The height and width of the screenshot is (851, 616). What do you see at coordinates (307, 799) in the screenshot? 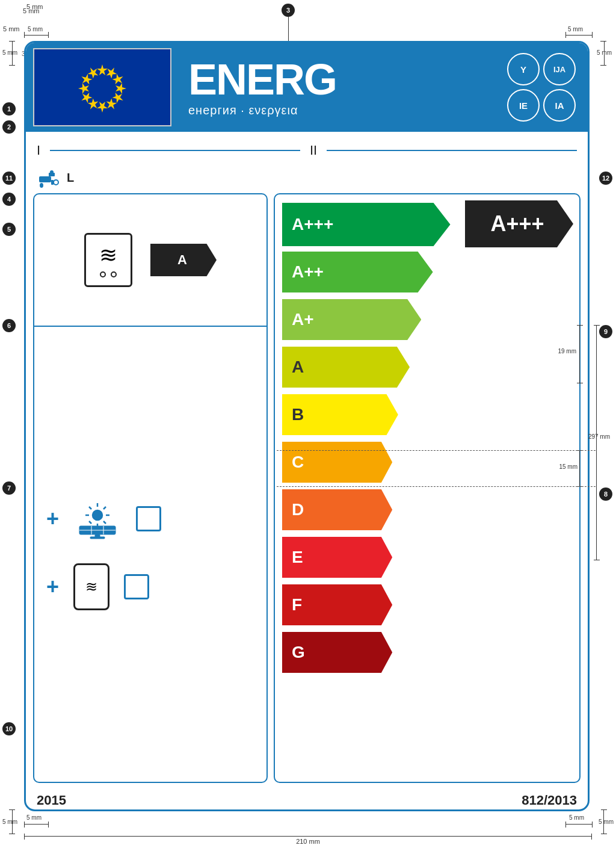
I see `footer-section: 2015 812/2013` at bounding box center [307, 799].